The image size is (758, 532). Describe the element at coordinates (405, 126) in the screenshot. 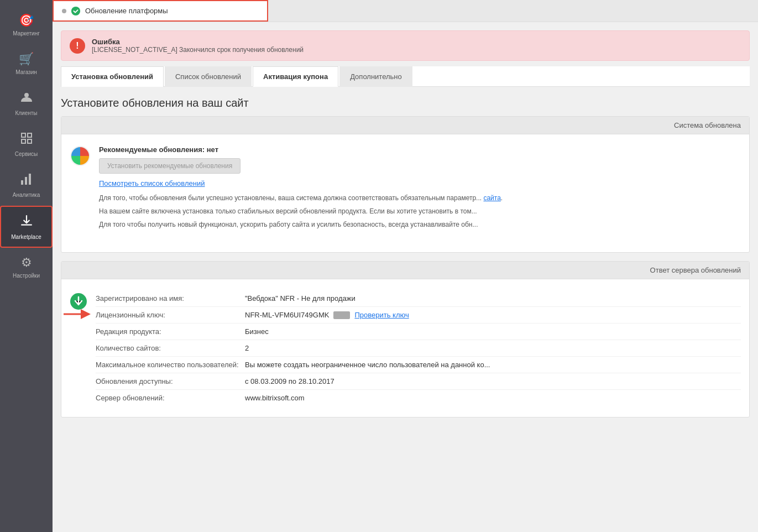

I see `system-card-header: Система обновлена` at that location.